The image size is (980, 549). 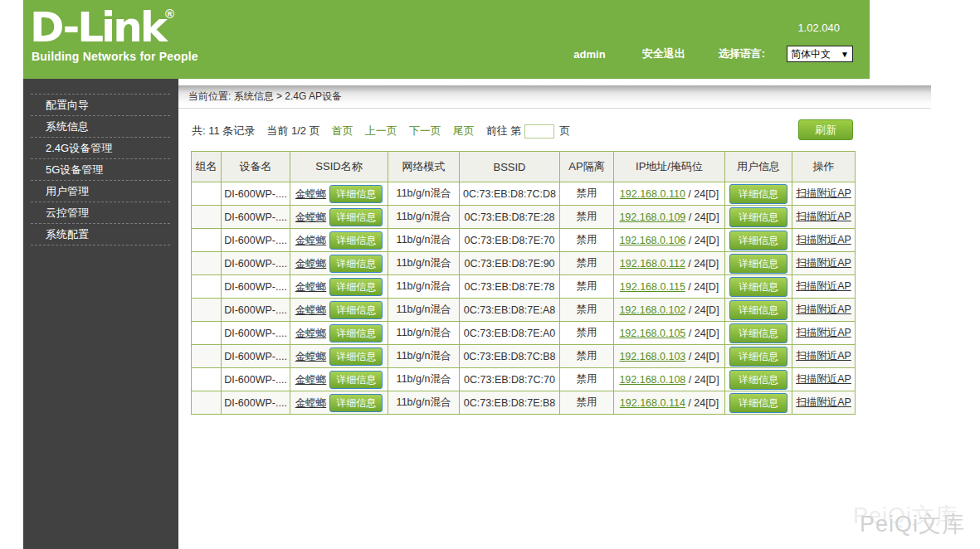 What do you see at coordinates (652, 403) in the screenshot?
I see `ip-address-link: 192.168.0.114` at bounding box center [652, 403].